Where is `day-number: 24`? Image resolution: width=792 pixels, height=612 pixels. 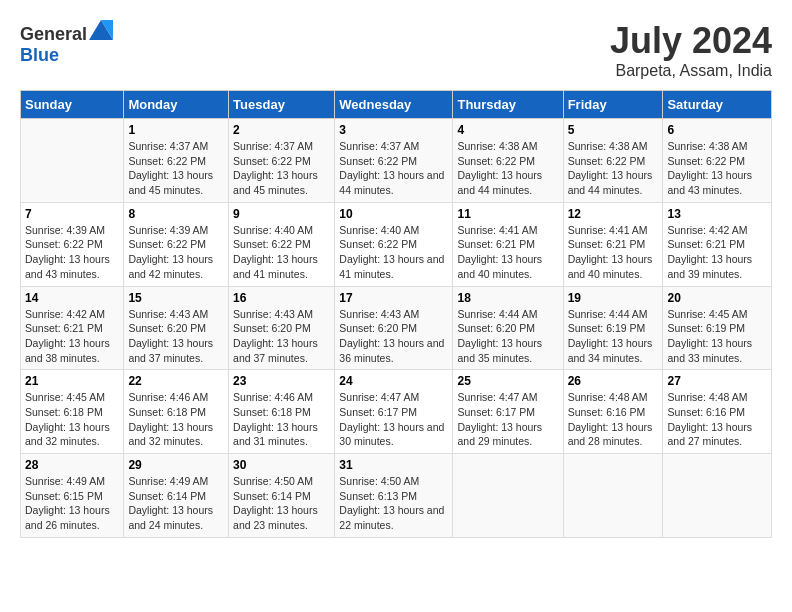
day-number: 24 is located at coordinates (394, 381).